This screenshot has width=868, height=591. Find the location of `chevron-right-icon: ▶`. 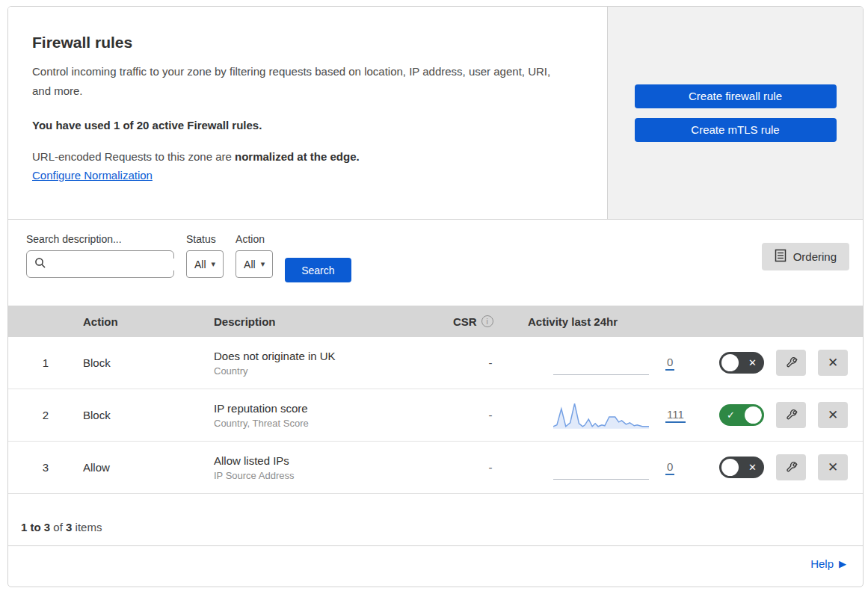

chevron-right-icon: ▶ is located at coordinates (843, 563).